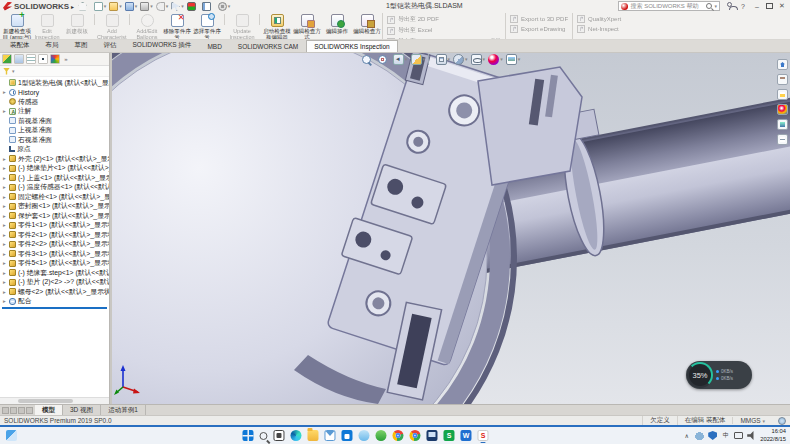  What do you see at coordinates (709, 6) in the screenshot?
I see `search-icon` at bounding box center [709, 6].